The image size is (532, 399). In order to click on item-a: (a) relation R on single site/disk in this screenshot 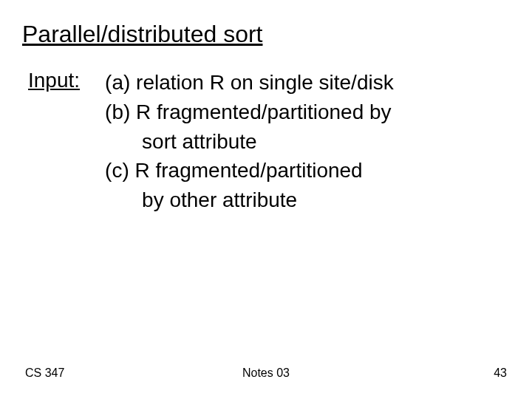, I will do `click(250, 83)`.